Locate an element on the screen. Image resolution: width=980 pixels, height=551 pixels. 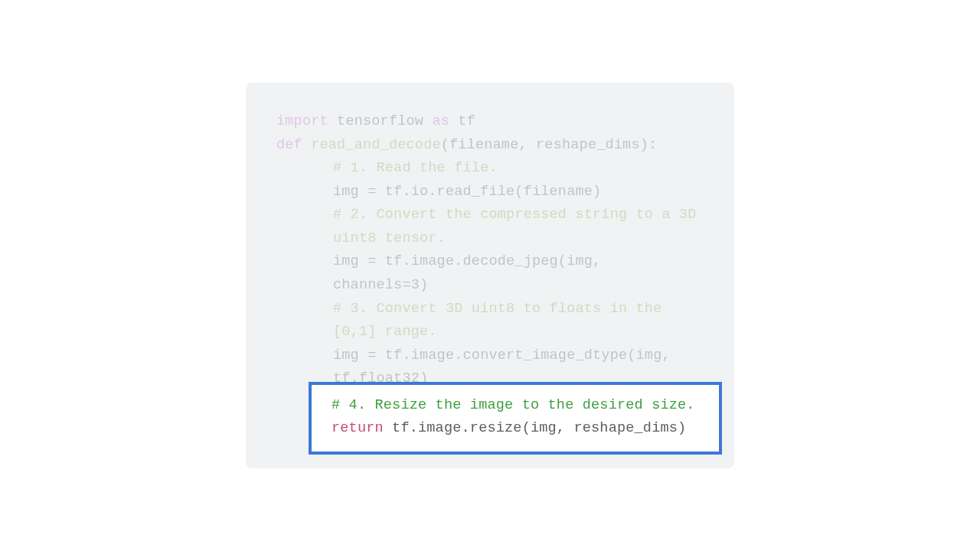
code-line: # 1. Read the file. is located at coordinates (490, 168).